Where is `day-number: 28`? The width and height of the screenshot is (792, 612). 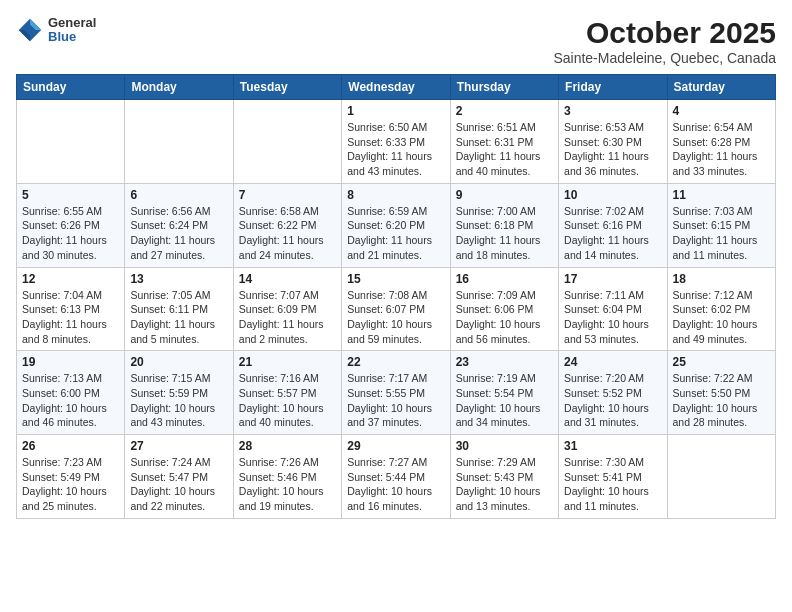
day-number: 28 is located at coordinates (288, 446).